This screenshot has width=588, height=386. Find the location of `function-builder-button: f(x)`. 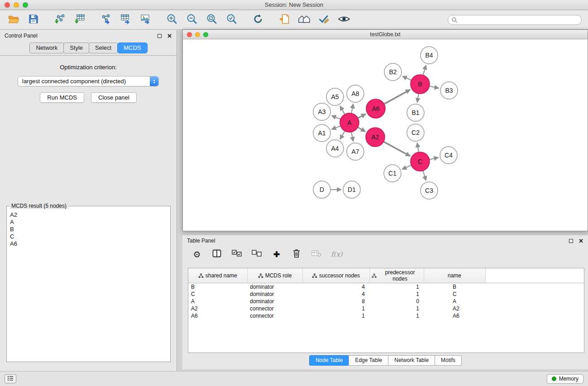

function-builder-button: f(x) is located at coordinates (337, 254).